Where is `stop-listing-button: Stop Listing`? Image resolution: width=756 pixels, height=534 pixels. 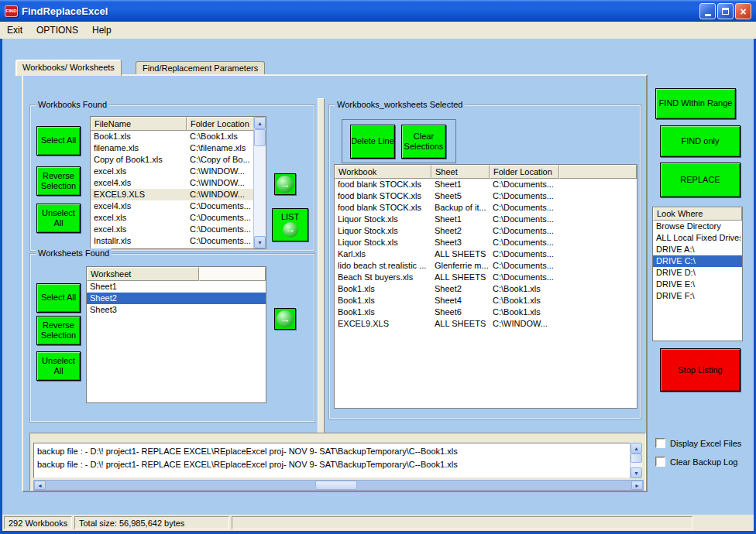 stop-listing-button: Stop Listing is located at coordinates (700, 370).